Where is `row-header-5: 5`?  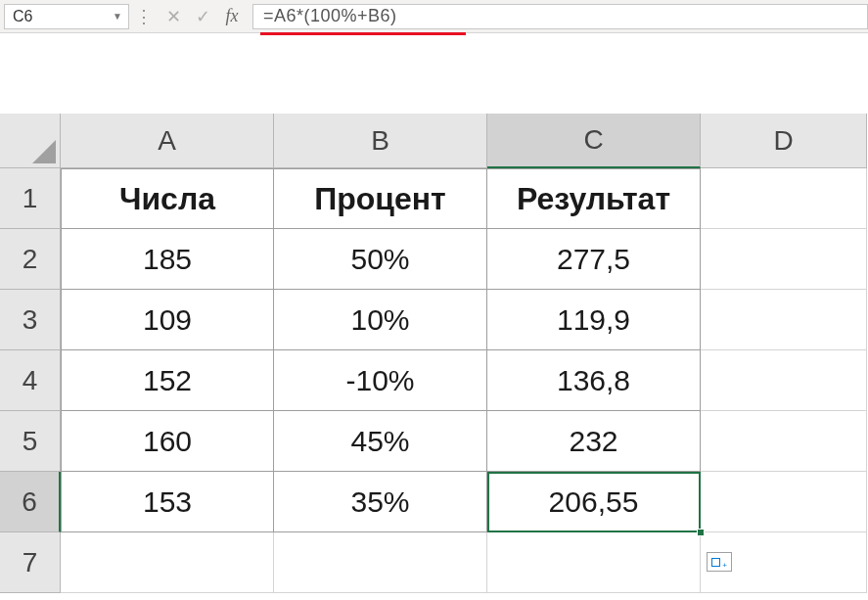
row-header-5: 5 is located at coordinates (30, 441).